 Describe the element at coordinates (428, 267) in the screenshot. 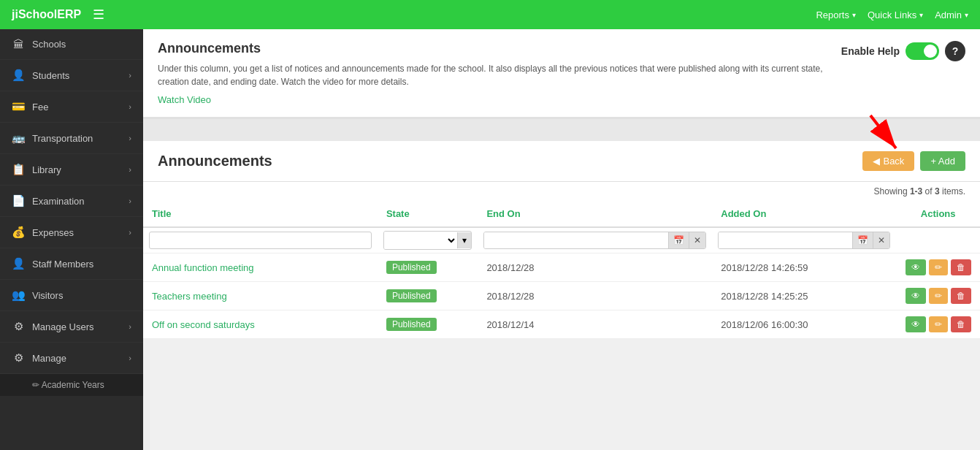

I see `row1-state: Published` at that location.